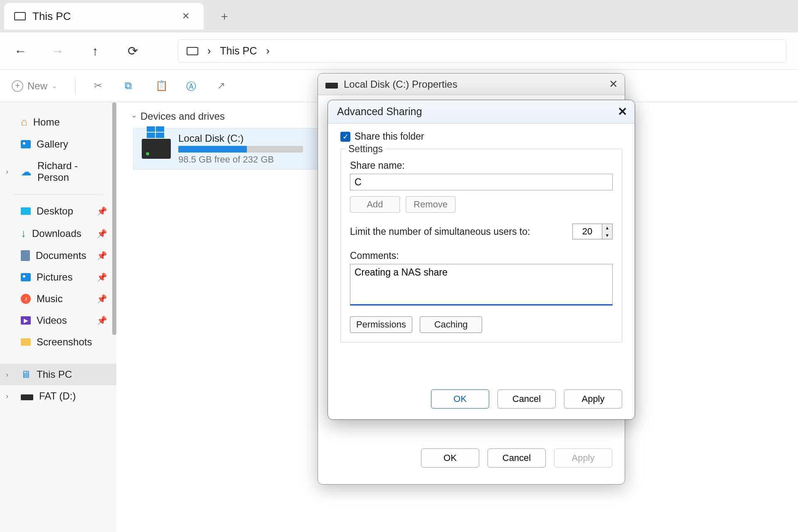 The height and width of the screenshot is (532, 798). What do you see at coordinates (26, 144) in the screenshot?
I see `gallery-icon` at bounding box center [26, 144].